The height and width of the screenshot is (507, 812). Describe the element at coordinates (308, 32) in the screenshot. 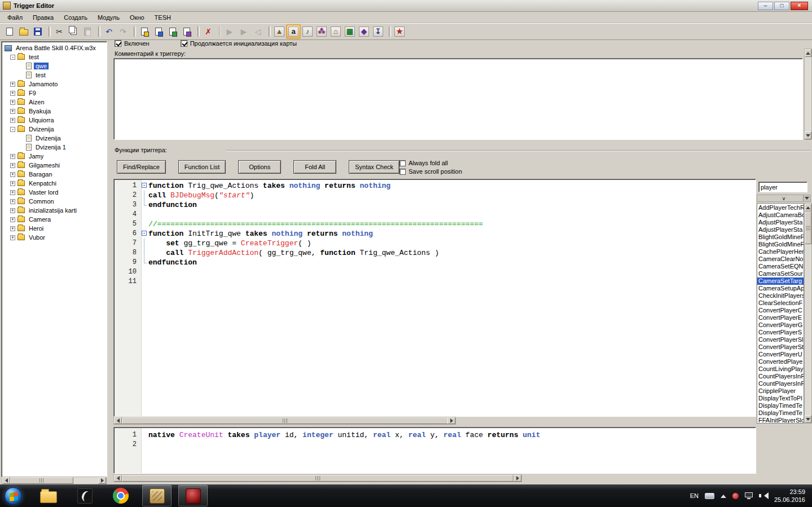

I see `sound-editor-button: ♪` at that location.